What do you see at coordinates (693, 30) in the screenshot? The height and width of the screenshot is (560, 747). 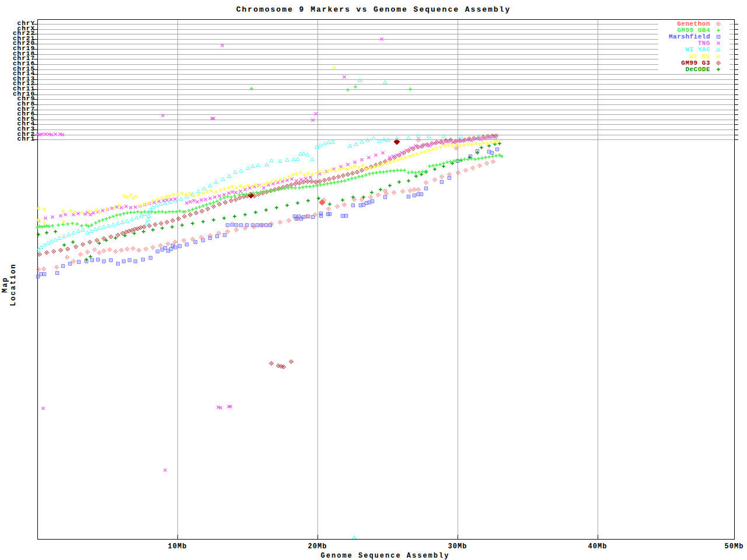 I see `legend-label: GM99 GB4` at bounding box center [693, 30].